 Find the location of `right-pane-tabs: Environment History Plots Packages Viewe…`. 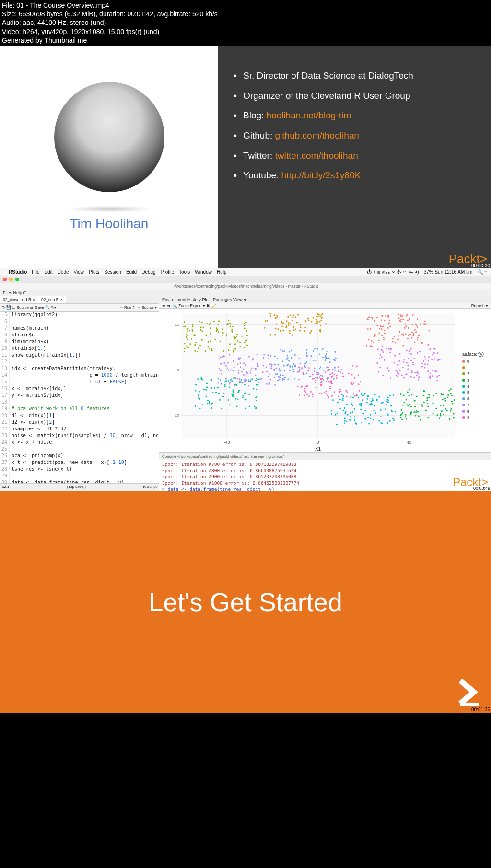

right-pane-tabs: Environment History Plots Packages Viewe… is located at coordinates (325, 300).